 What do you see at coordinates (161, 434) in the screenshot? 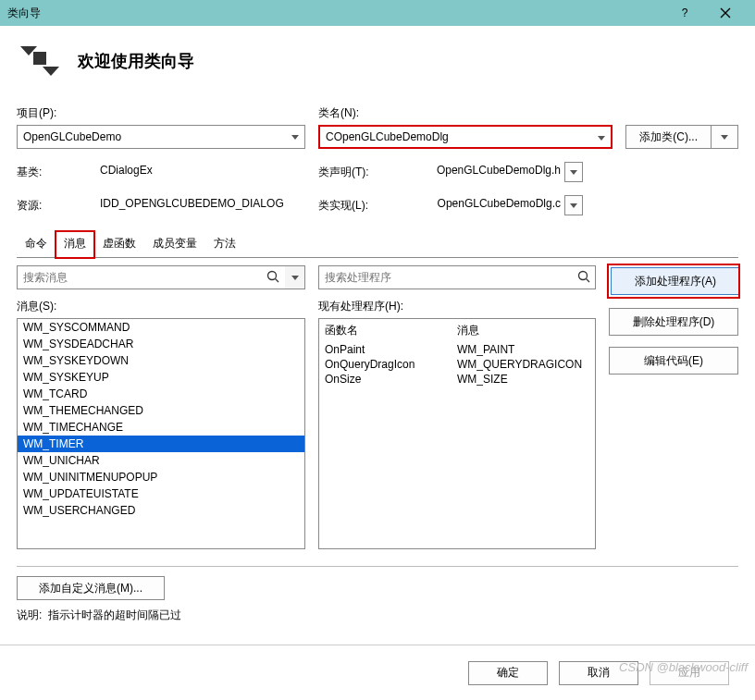
I see `messages-listbox: WM_SYSCOMMANDWM_SYSDEADCHARWM_SYSKEYDOWN…` at bounding box center [161, 434].